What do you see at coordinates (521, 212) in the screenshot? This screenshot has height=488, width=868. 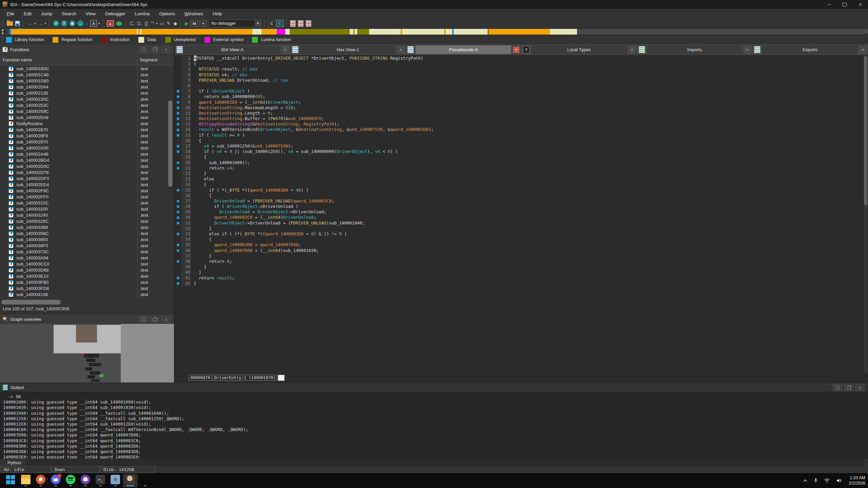 I see `code-line: 29 DriverUnload = DriverObject->DriverUn…` at bounding box center [521, 212].